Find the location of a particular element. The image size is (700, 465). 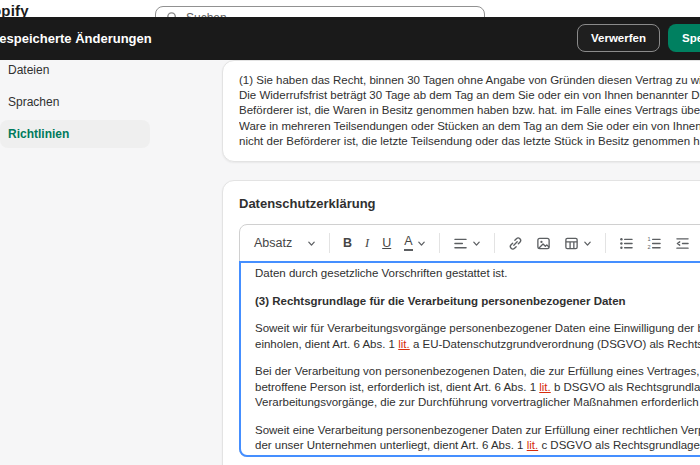

bullet-list-button is located at coordinates (626, 244).